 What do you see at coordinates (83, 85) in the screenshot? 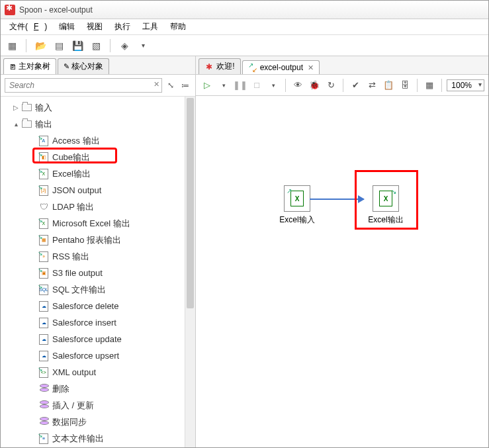
I see `search-input` at bounding box center [83, 85].